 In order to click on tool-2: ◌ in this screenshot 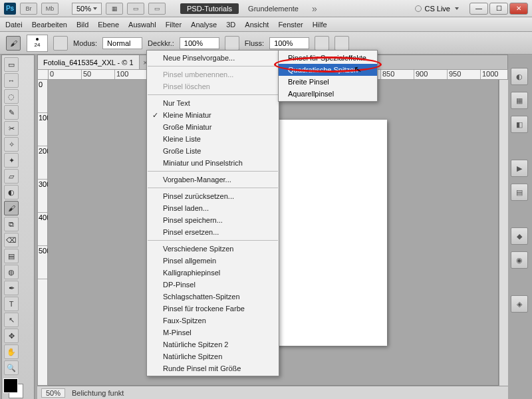, I will do `click(11, 96)`.